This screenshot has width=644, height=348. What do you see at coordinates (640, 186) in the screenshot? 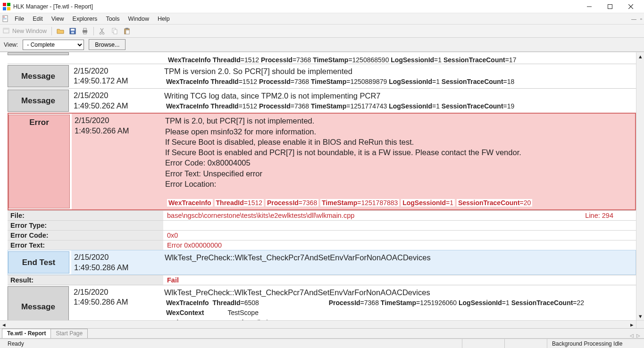
I see `vertical-scrollbar: ▴ ▾` at bounding box center [640, 186].